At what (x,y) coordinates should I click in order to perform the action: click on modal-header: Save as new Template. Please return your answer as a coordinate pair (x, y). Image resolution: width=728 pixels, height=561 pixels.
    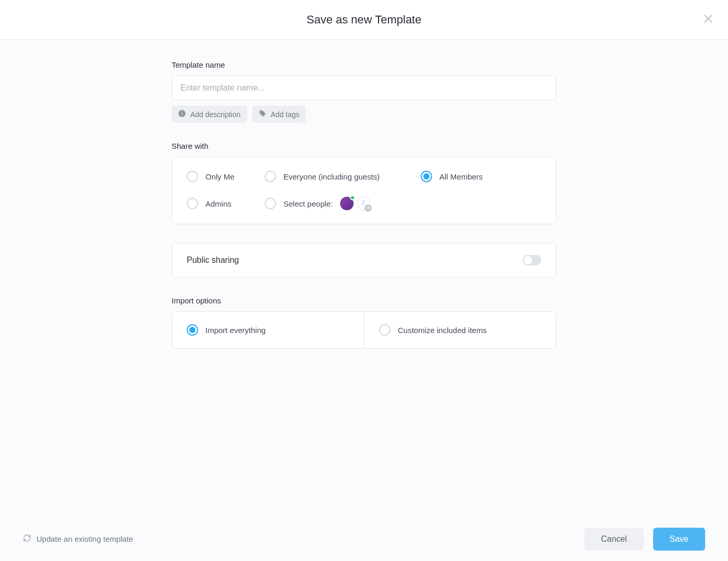
    Looking at the image, I should click on (364, 20).